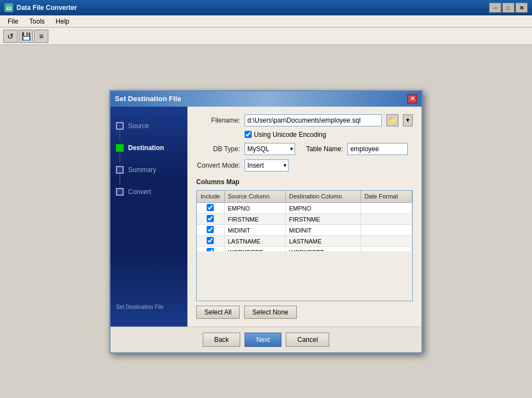 This screenshot has width=532, height=398. What do you see at coordinates (120, 157) in the screenshot?
I see `step-line-destination` at bounding box center [120, 157].